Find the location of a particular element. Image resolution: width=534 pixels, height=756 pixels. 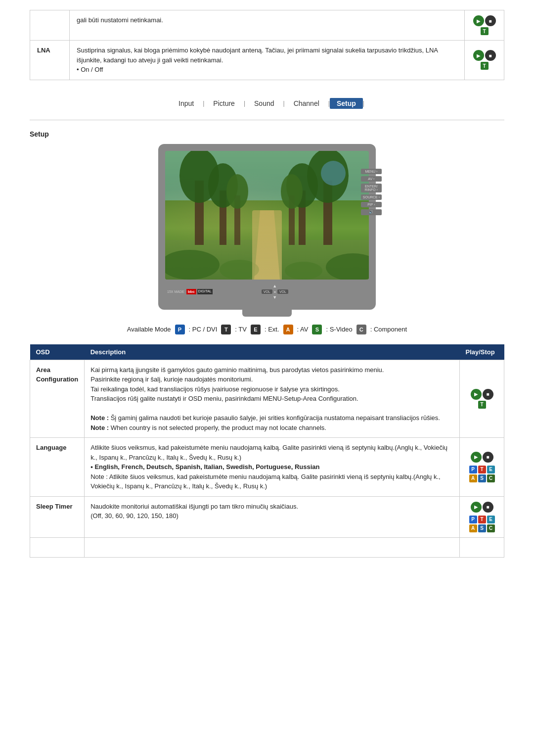

available-mode-bar: Available Mode P : PC / DVI T : TV E : E… is located at coordinates (267, 330).